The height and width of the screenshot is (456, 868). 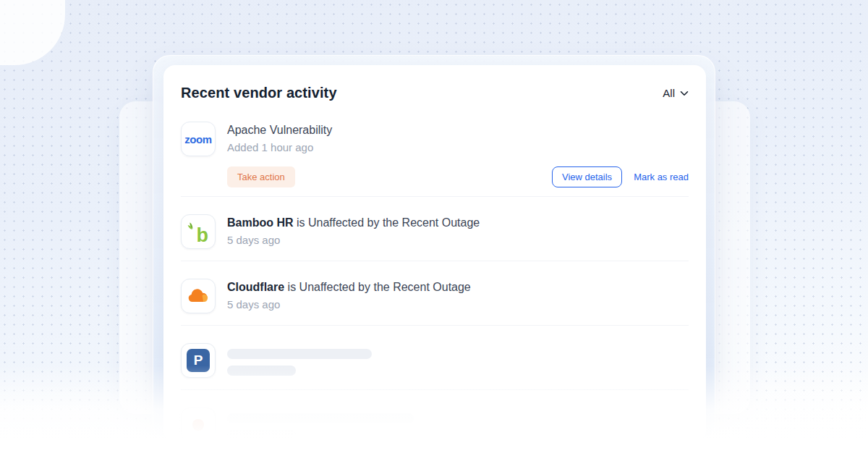 I want to click on vendor-name: Bamboo HR, so click(x=260, y=223).